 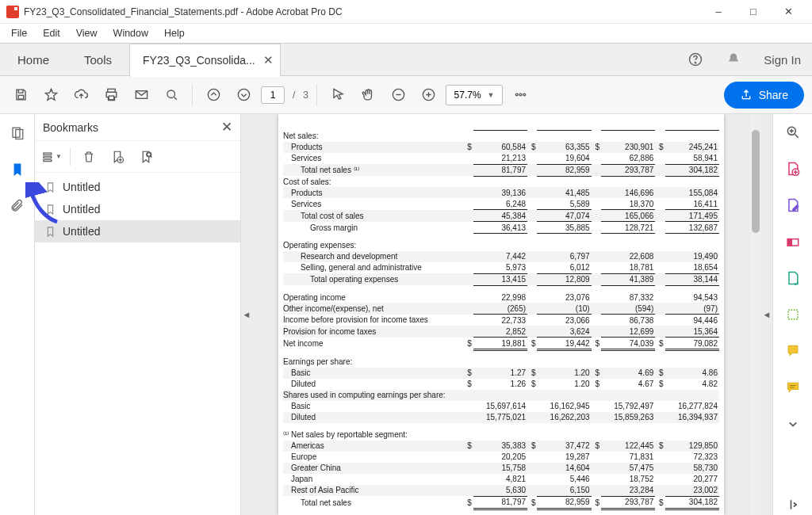 I want to click on zoom-out-button, so click(x=398, y=95).